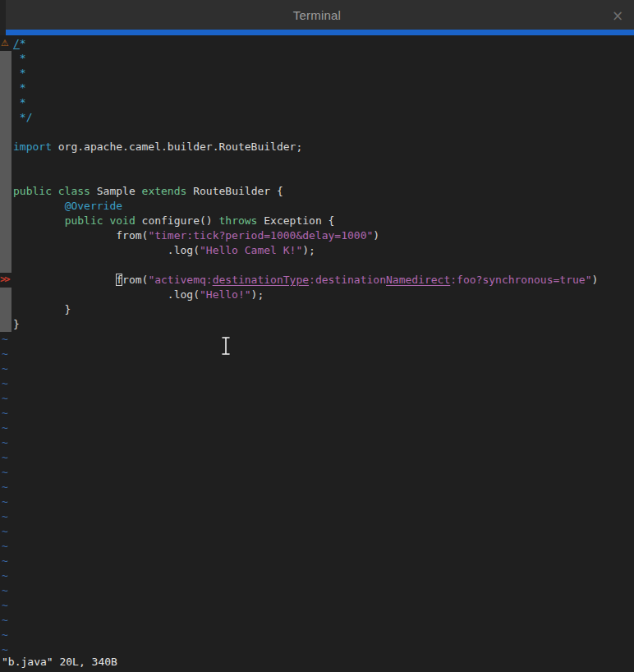 This screenshot has width=634, height=672. Describe the element at coordinates (317, 117) in the screenshot. I see `code-line: */` at that location.